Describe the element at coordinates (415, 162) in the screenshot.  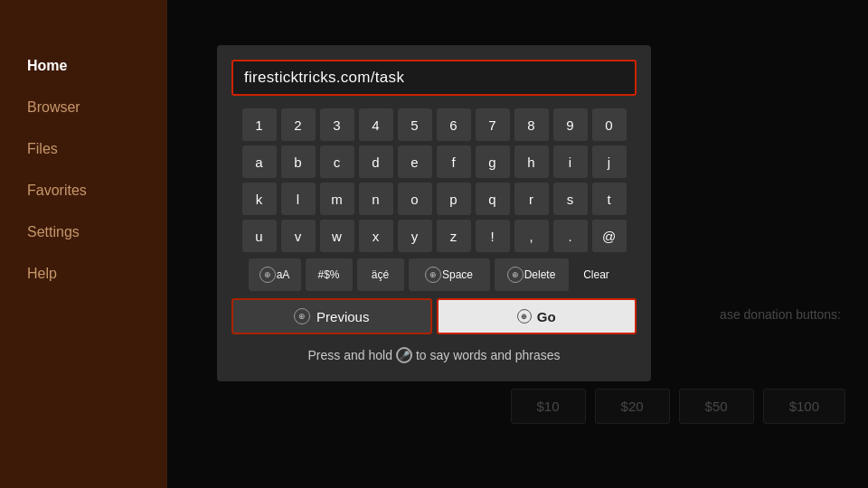
I see `key-e: e` at that location.